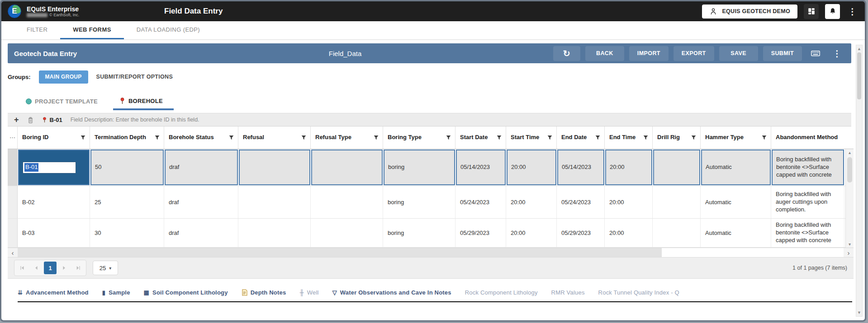 Image resolution: width=868 pixels, height=323 pixels. Describe the element at coordinates (78, 268) in the screenshot. I see `last-page-button` at that location.